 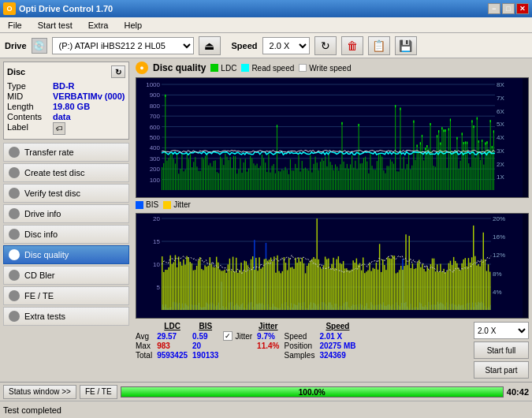 I want to click on disc-info-icon, so click(x=14, y=234).